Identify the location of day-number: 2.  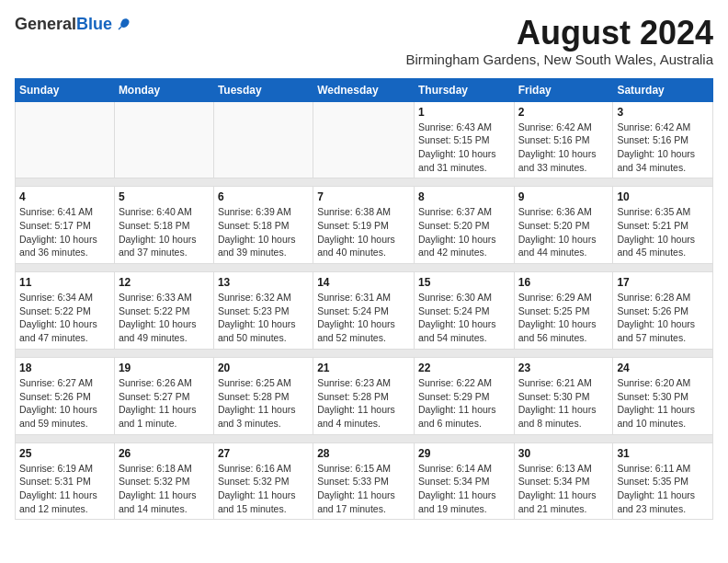
(564, 112).